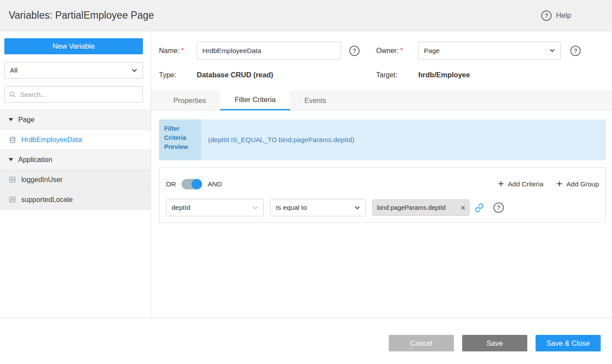 The height and width of the screenshot is (364, 612). I want to click on new-variable-button: New Variable, so click(74, 46).